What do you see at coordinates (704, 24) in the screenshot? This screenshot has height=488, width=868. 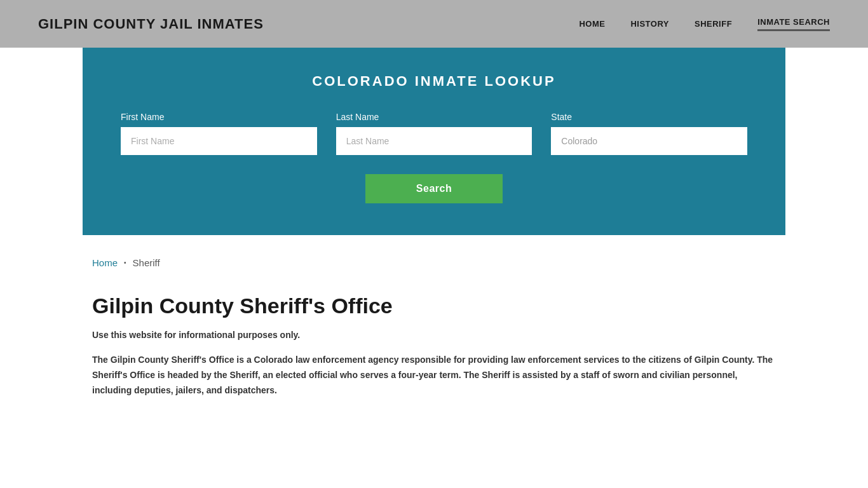 I see `main-nav: HOME HISTORY SHERIFF INMATE SEARCH` at bounding box center [704, 24].